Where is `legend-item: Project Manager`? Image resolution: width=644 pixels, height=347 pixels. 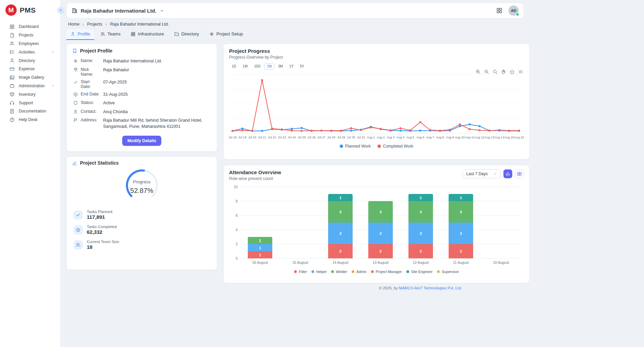 legend-item: Project Manager is located at coordinates (387, 272).